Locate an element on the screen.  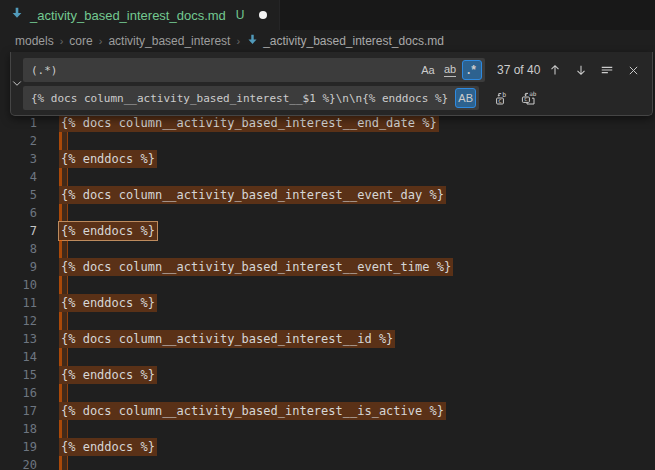
line-number: 19 is located at coordinates (18, 447).